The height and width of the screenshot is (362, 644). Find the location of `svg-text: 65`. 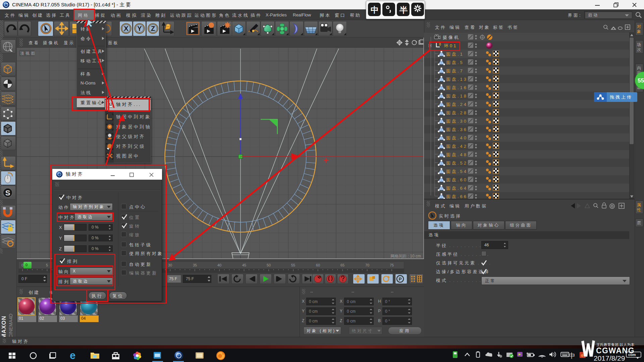

svg-text: 65 is located at coordinates (342, 265).